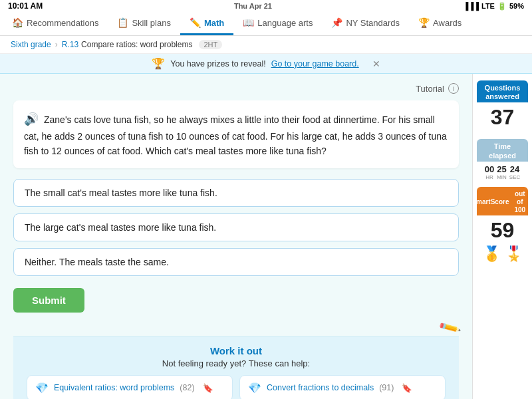  I want to click on nav-ny-standards: 📌 NY Standards, so click(366, 24).